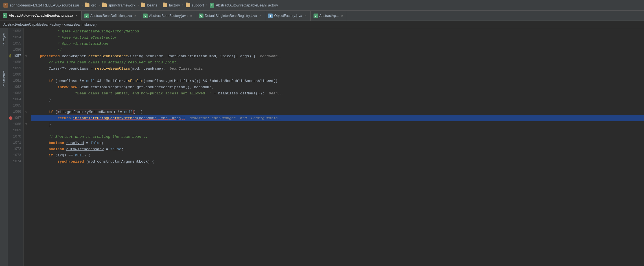  What do you see at coordinates (329, 16) in the screenshot?
I see `tab-label-6: AbstractAp...` at bounding box center [329, 16].